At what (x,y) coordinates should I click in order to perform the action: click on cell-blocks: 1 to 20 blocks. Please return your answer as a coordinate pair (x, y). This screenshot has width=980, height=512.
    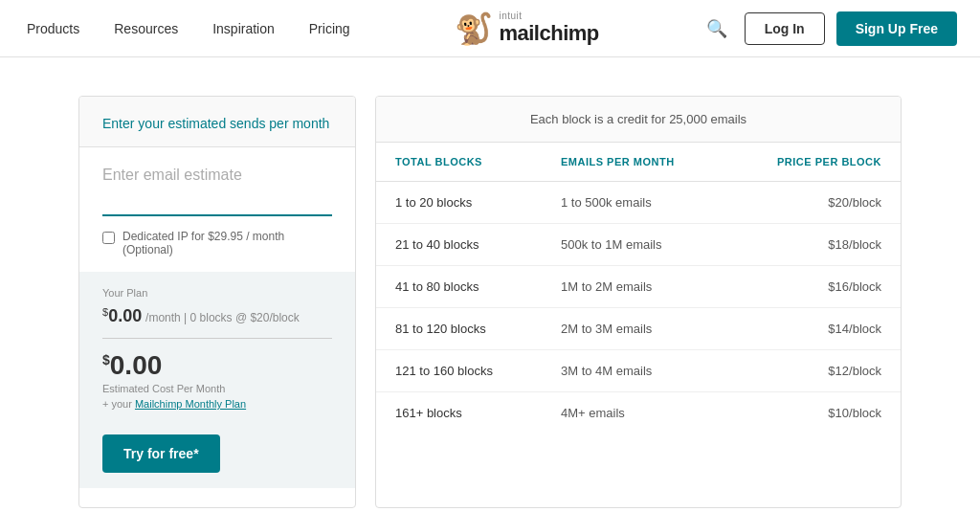
    Looking at the image, I should click on (459, 203).